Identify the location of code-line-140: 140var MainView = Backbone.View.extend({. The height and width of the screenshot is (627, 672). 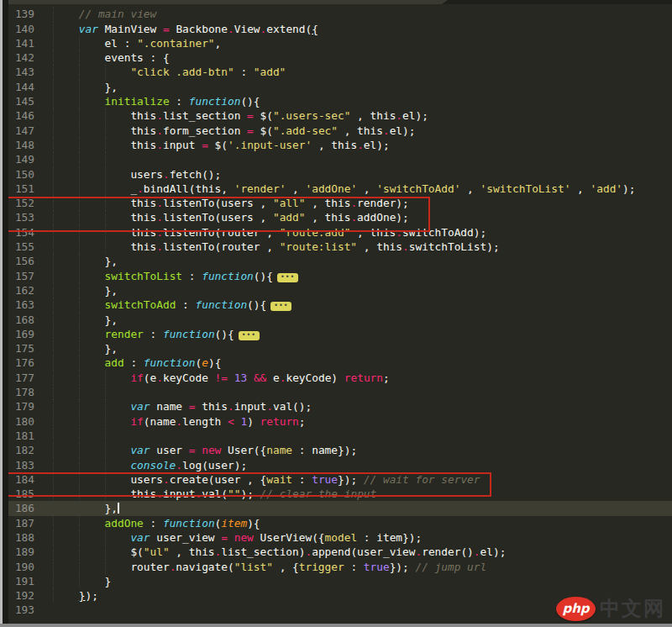
(336, 29).